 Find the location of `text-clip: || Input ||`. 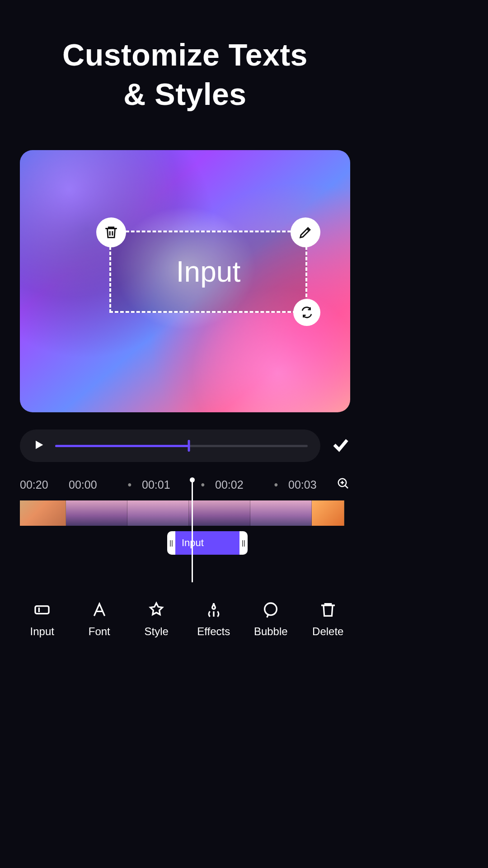

text-clip: || Input || is located at coordinates (207, 543).